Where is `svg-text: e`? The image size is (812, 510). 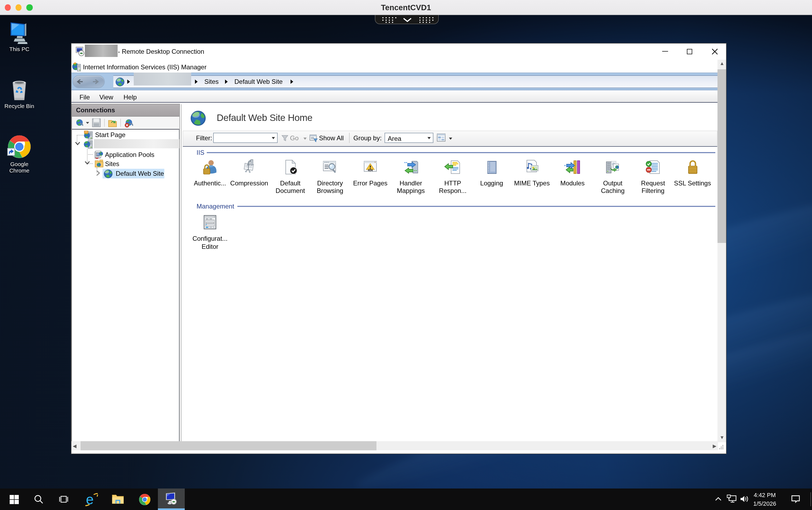
svg-text: e is located at coordinates (90, 499).